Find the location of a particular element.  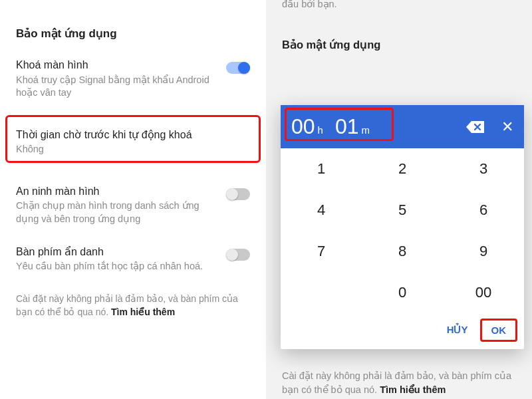

key-1: 1 is located at coordinates (321, 169).